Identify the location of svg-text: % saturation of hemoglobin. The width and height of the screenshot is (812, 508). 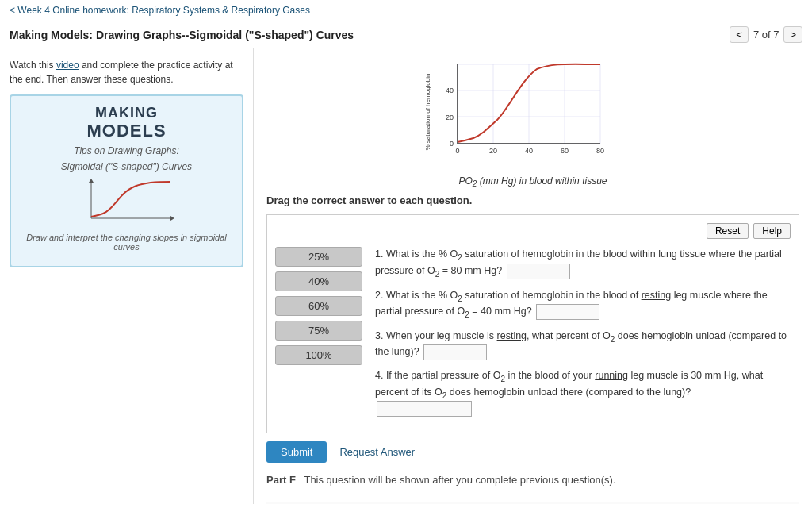
(428, 113).